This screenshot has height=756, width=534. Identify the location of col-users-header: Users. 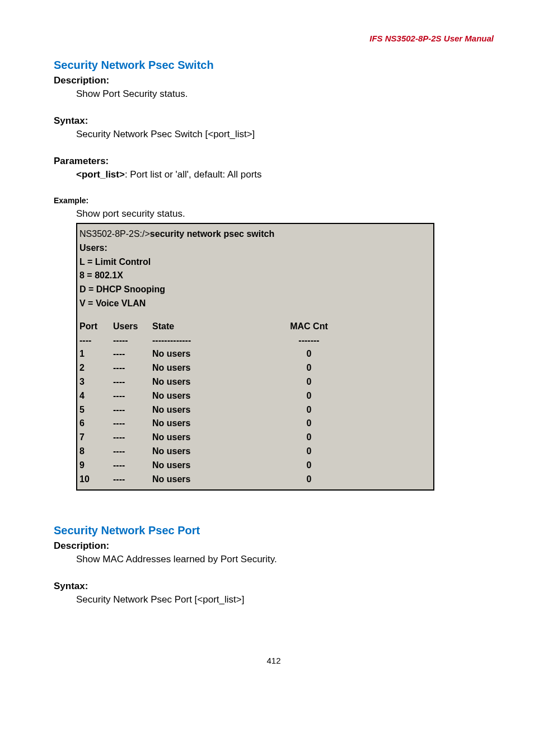
(133, 327).